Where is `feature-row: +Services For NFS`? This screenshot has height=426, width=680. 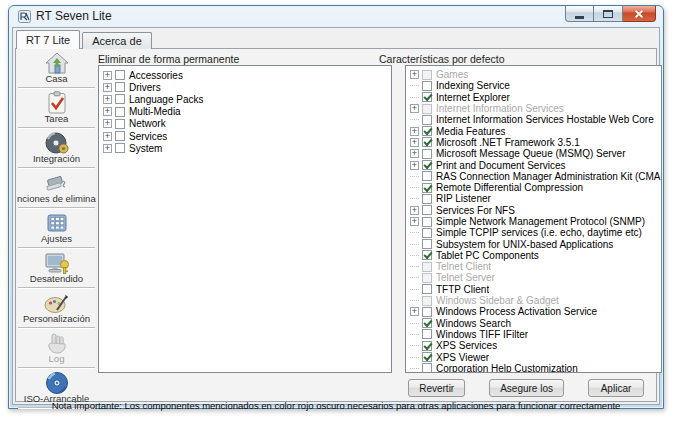 feature-row: +Services For NFS is located at coordinates (536, 210).